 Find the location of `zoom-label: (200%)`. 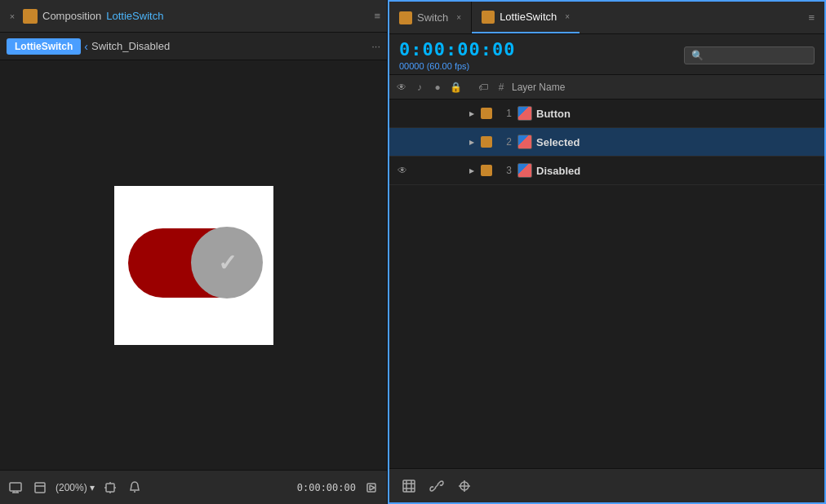

zoom-label: (200%) is located at coordinates (72, 488).